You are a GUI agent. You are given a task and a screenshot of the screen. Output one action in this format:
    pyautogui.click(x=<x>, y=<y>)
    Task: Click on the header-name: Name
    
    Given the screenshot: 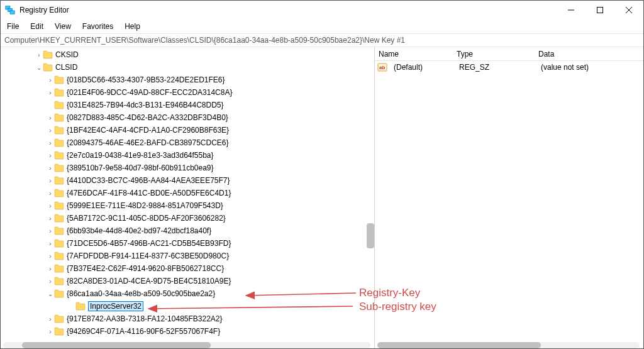 What is the action you would take?
    pyautogui.click(x=416, y=54)
    